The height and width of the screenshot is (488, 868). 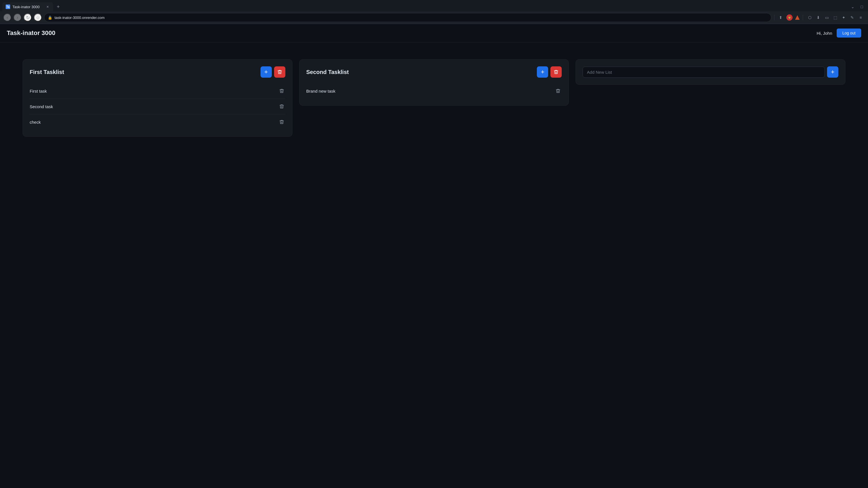 I want to click on task-name: First task, so click(x=38, y=91).